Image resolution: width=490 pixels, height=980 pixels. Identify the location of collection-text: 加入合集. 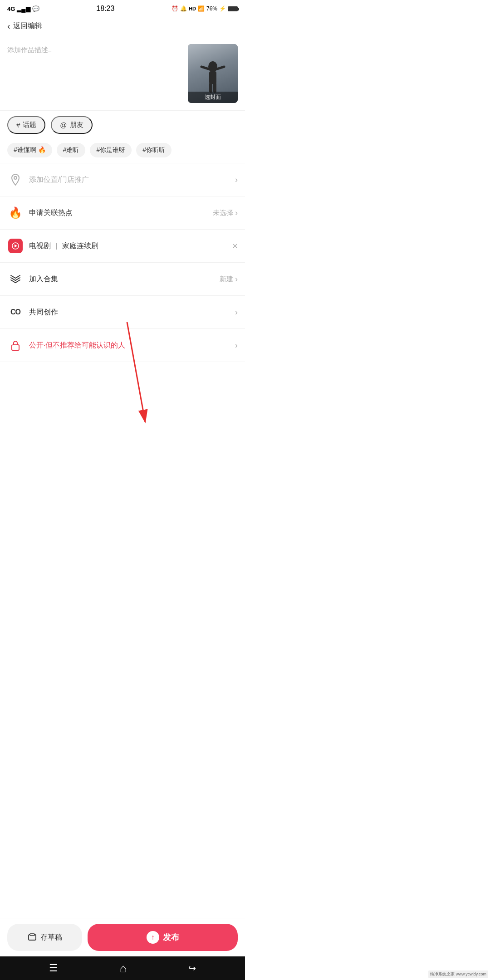
(124, 279).